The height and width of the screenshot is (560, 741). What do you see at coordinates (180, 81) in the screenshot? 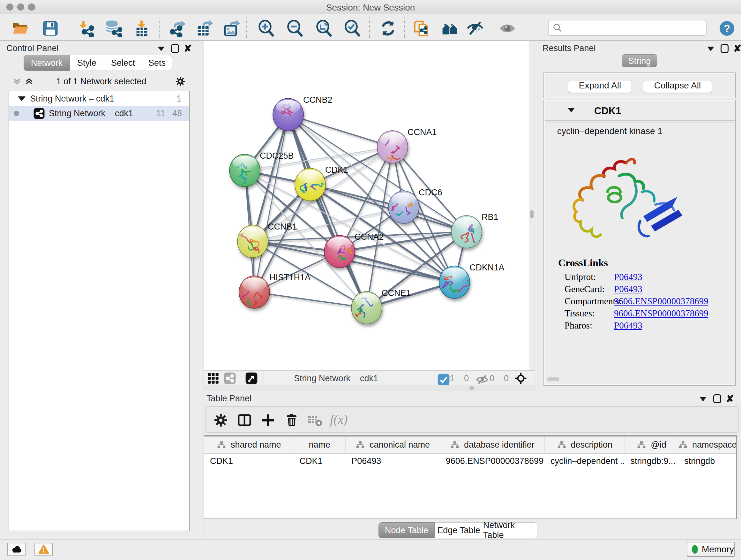
I see `gear-icon` at bounding box center [180, 81].